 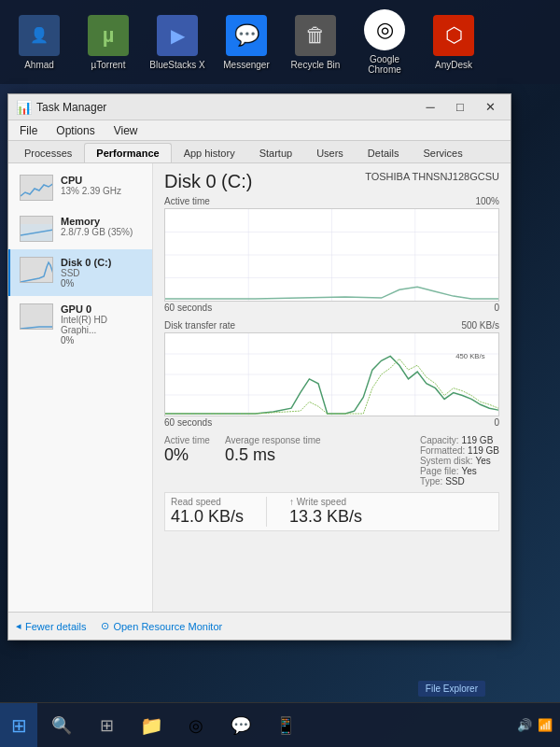 I want to click on tab-services: Services, so click(x=442, y=153).